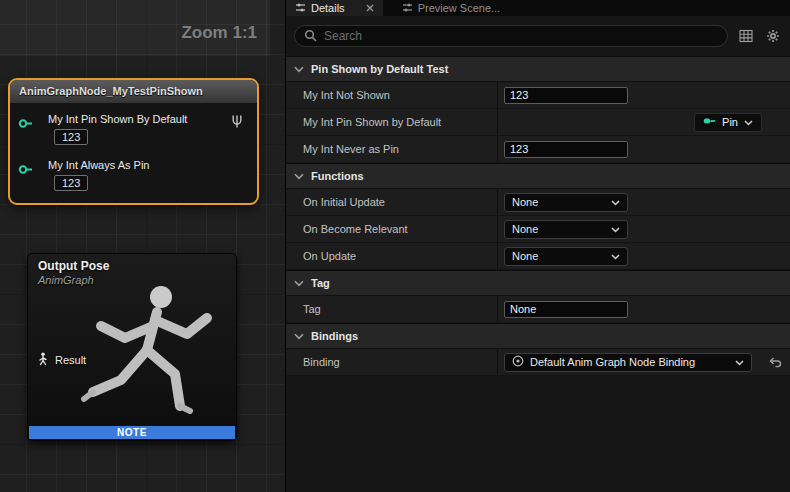 This screenshot has width=790, height=492. I want to click on revert-arrow-icon, so click(776, 362).